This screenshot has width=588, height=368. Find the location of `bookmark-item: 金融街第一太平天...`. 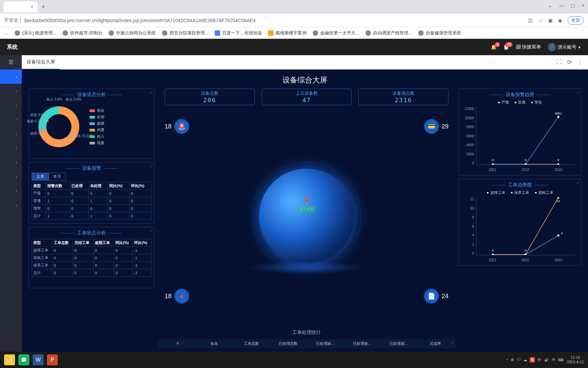

bookmark-item: 金融街第一太平天... is located at coordinates (336, 33).